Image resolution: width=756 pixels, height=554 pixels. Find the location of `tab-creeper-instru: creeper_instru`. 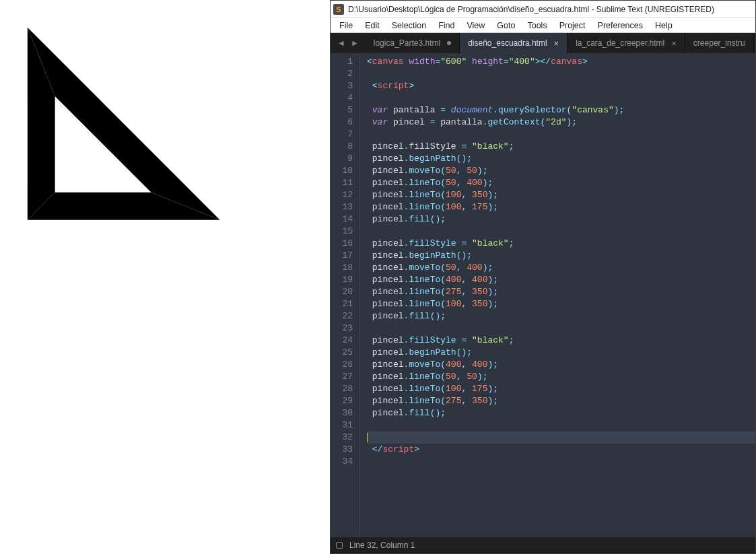

tab-creeper-instru: creeper_instru is located at coordinates (720, 43).